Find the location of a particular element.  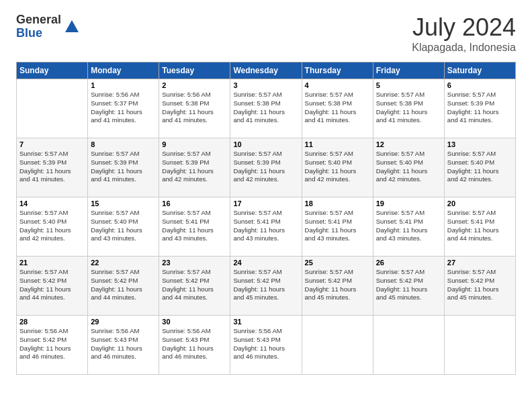

logo-blue: Blue is located at coordinates (39, 34).